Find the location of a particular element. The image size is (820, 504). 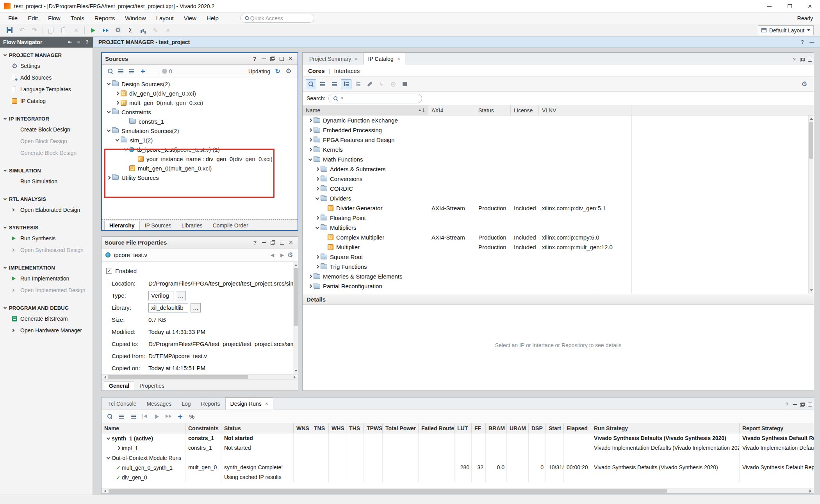

tab-libraries: Libraries is located at coordinates (192, 225).